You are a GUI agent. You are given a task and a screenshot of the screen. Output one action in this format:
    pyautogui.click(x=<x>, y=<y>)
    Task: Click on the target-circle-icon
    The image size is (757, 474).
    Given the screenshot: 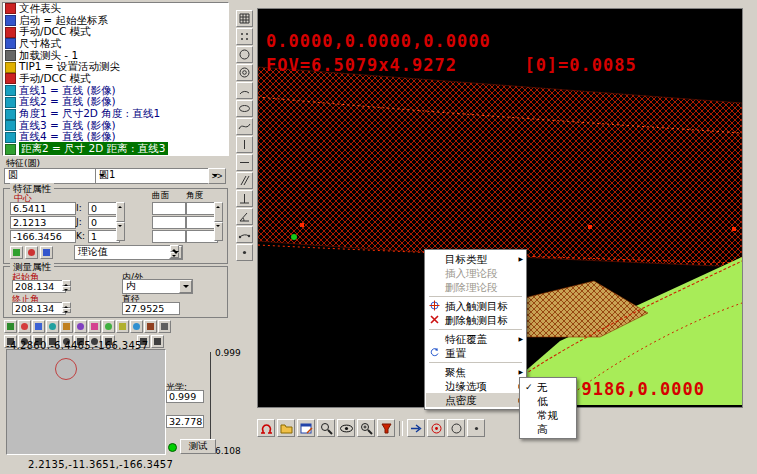 What is the action you would take?
    pyautogui.click(x=436, y=428)
    